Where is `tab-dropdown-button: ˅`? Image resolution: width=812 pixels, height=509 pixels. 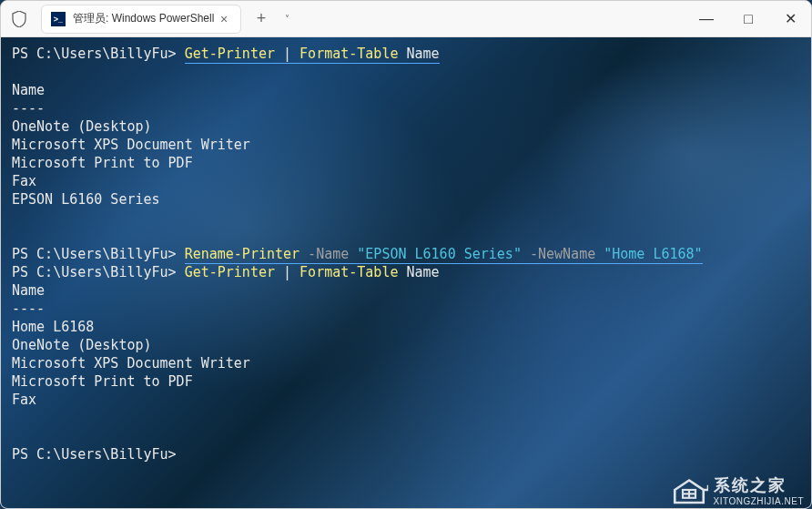 tab-dropdown-button: ˅ is located at coordinates (287, 19).